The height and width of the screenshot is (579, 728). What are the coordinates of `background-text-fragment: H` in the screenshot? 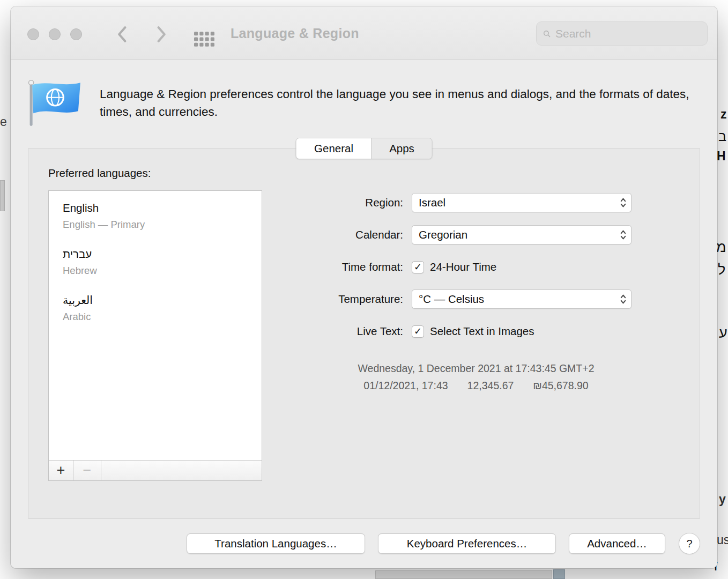 It's located at (722, 157).